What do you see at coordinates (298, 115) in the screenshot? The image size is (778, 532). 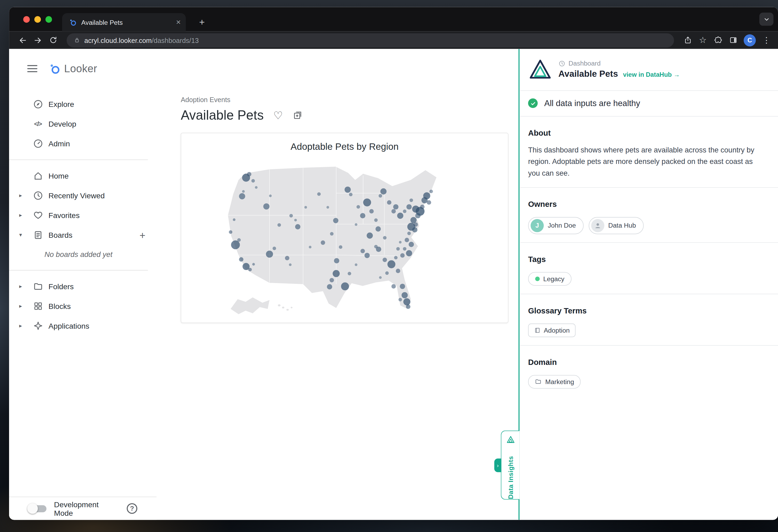 I see `add-to-board-icon` at bounding box center [298, 115].